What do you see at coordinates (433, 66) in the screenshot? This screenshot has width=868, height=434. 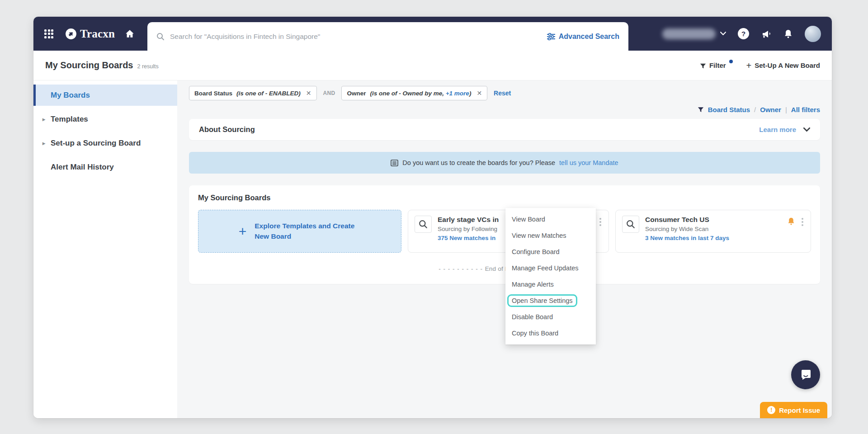 I see `page-header: My Sourcing Boards 2 results Filter + Se…` at bounding box center [433, 66].